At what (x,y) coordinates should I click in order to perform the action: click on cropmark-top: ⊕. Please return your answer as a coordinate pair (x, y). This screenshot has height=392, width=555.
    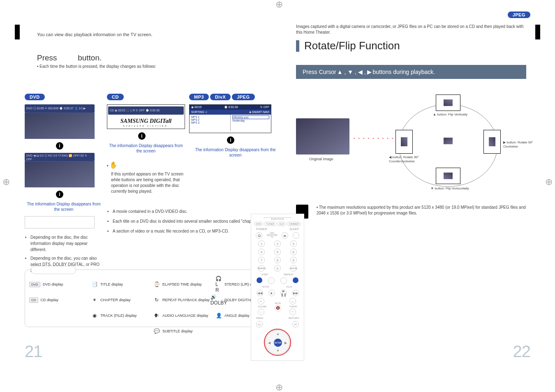
    Looking at the image, I should click on (279, 5).